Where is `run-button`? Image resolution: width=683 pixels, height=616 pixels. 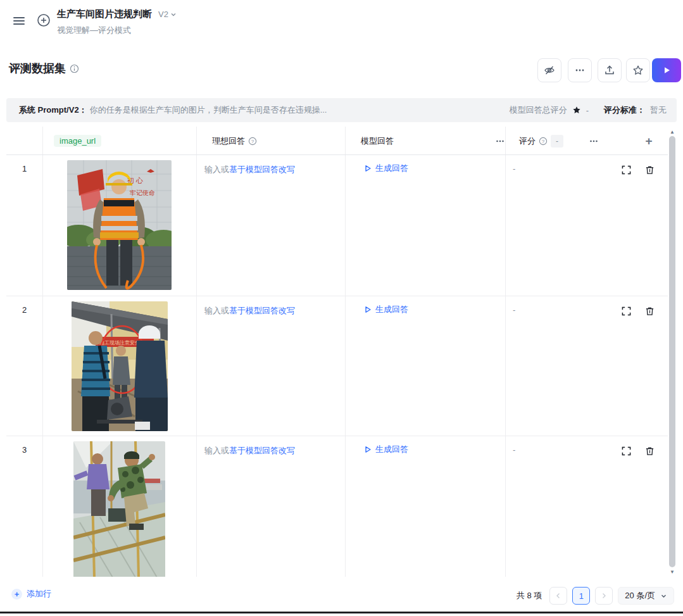
run-button is located at coordinates (667, 70).